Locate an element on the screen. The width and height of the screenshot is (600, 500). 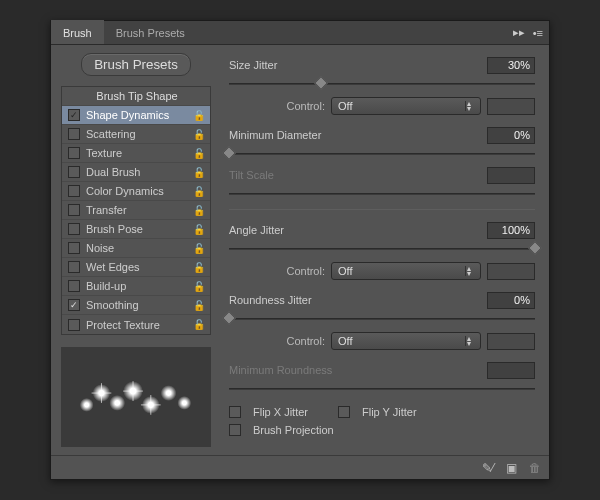
option-label: Smoothing is located at coordinates (112, 305).